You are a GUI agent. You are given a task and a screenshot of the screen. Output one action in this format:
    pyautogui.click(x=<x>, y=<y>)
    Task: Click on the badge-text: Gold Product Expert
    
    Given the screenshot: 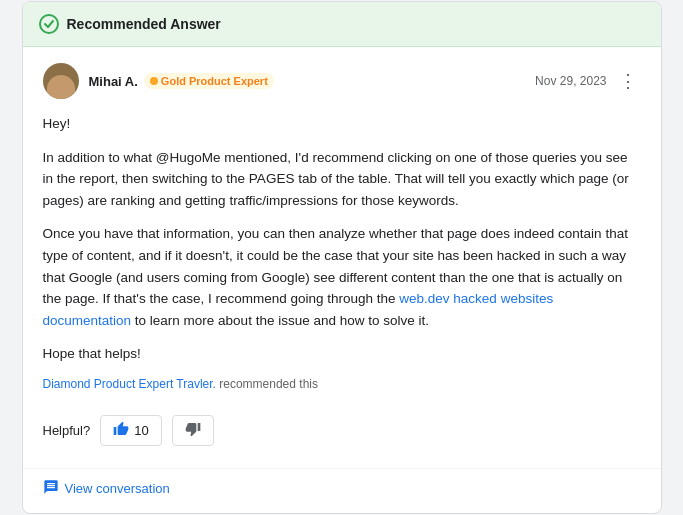 What is the action you would take?
    pyautogui.click(x=214, y=81)
    